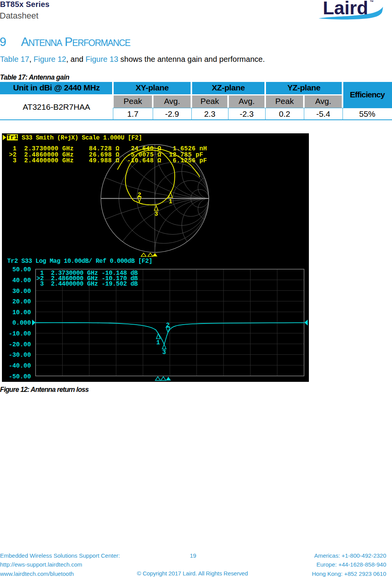  Describe the element at coordinates (22, 323) in the screenshot. I see `svg-text: 0.000` at that location.